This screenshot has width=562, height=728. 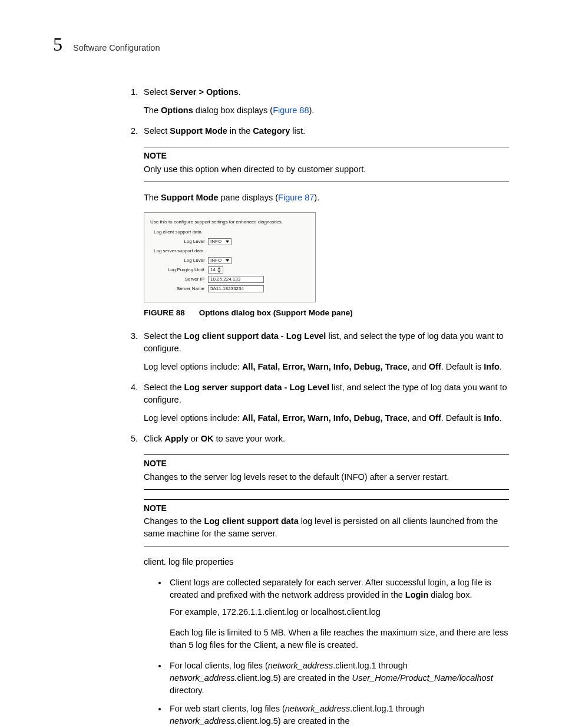 What do you see at coordinates (186, 261) in the screenshot?
I see `loglevel-label: Log Level` at bounding box center [186, 261].